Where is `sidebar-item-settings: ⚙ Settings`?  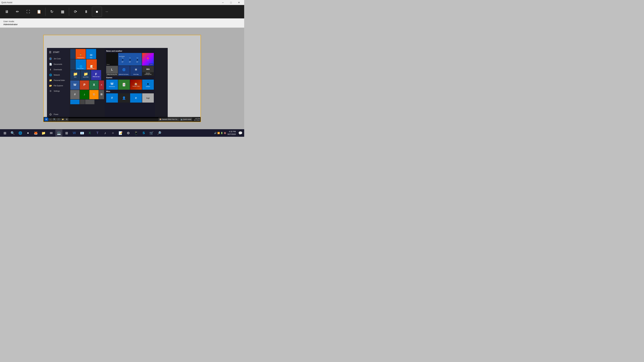 sidebar-item-settings: ⚙ Settings is located at coordinates (58, 91).